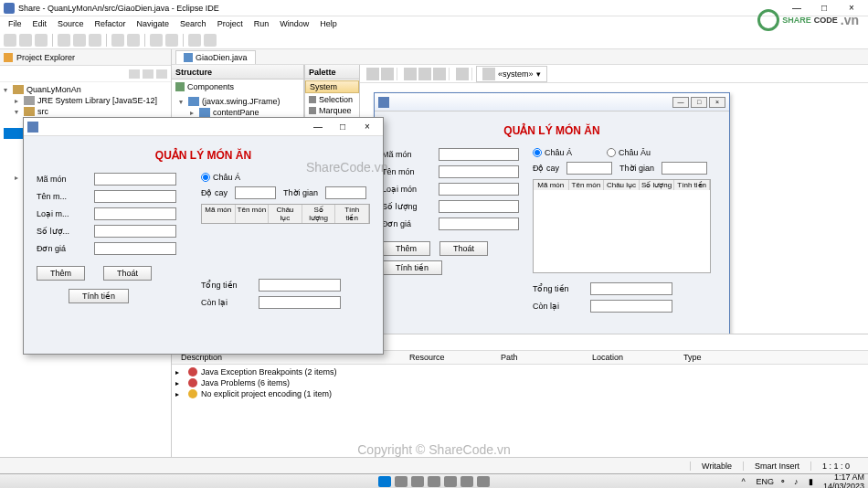  Describe the element at coordinates (412, 268) in the screenshot. I see `button-tinhtien: Tính tiền` at that location.